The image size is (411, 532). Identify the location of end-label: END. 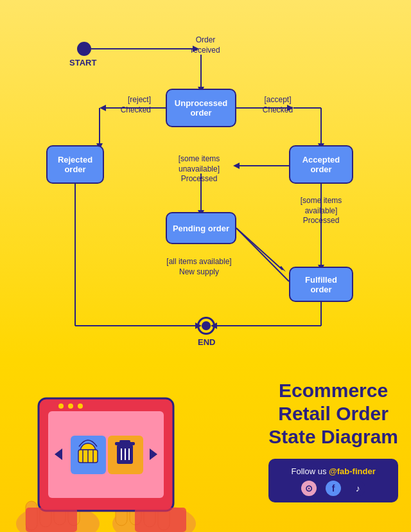
(207, 342).